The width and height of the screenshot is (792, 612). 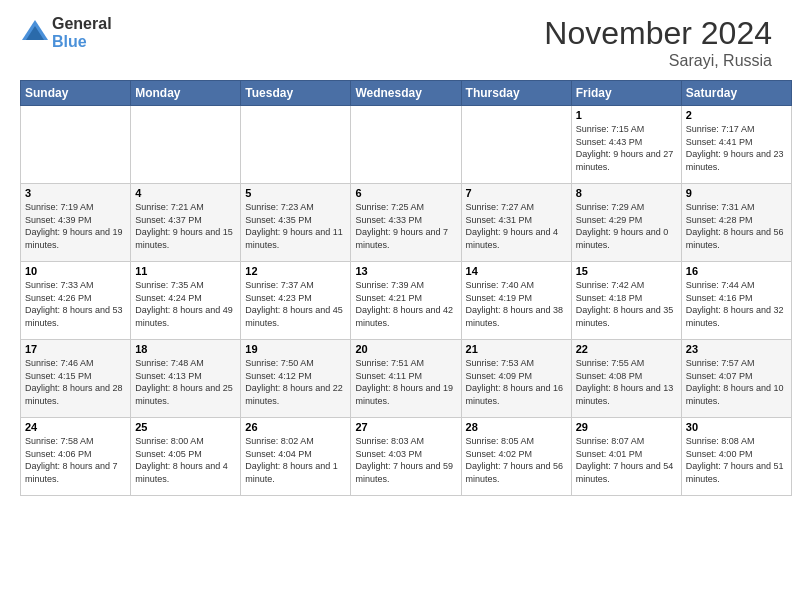 I want to click on day-number: 19, so click(x=296, y=349).